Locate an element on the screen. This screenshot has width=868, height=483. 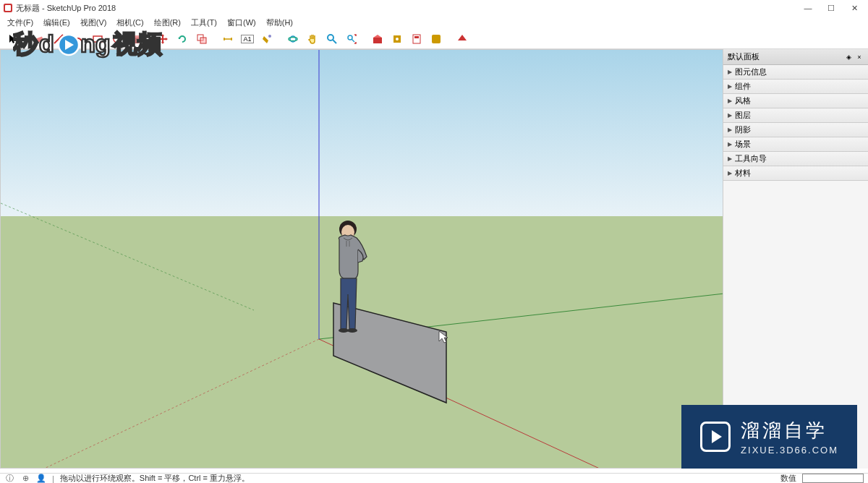
status-bar: ⓘ ⊕ 👤 | 拖动以进行环绕观察。Shift = 平移，Ctrl = 重力悬浮… is located at coordinates (434, 478).